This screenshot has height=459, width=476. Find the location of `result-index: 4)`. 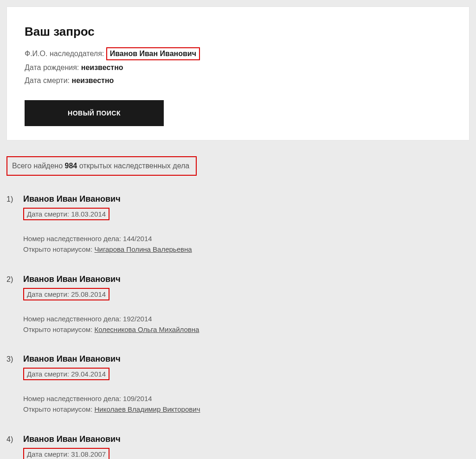

result-index: 4) is located at coordinates (15, 447).